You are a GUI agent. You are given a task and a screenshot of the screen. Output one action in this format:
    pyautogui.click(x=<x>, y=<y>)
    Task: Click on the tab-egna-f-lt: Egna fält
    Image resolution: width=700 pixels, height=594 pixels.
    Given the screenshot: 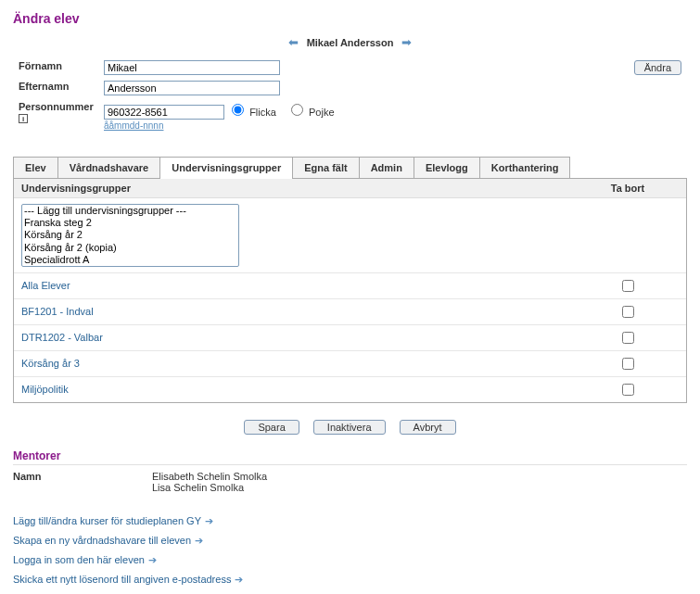 What is the action you would take?
    pyautogui.click(x=325, y=167)
    